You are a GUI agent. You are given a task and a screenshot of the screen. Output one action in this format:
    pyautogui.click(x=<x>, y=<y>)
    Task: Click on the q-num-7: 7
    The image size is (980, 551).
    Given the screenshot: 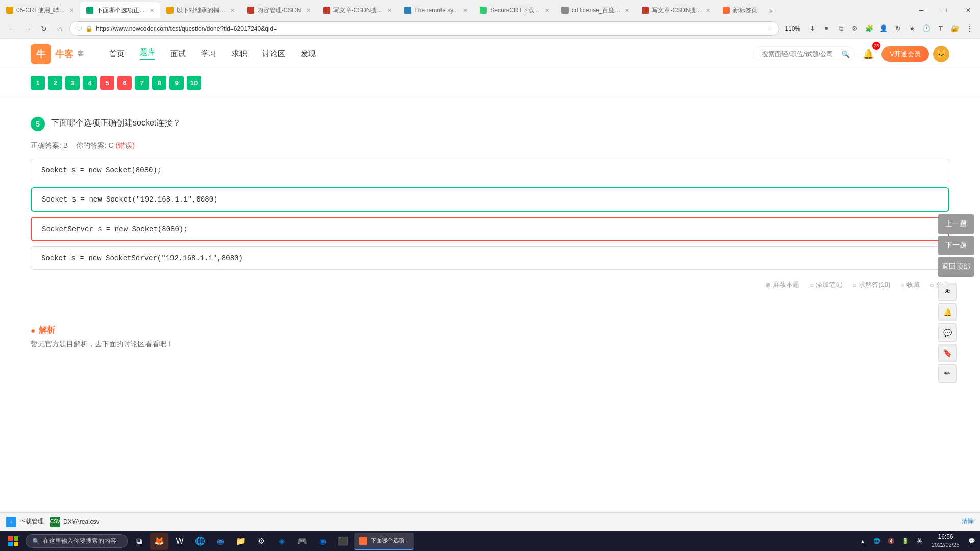 What is the action you would take?
    pyautogui.click(x=142, y=83)
    